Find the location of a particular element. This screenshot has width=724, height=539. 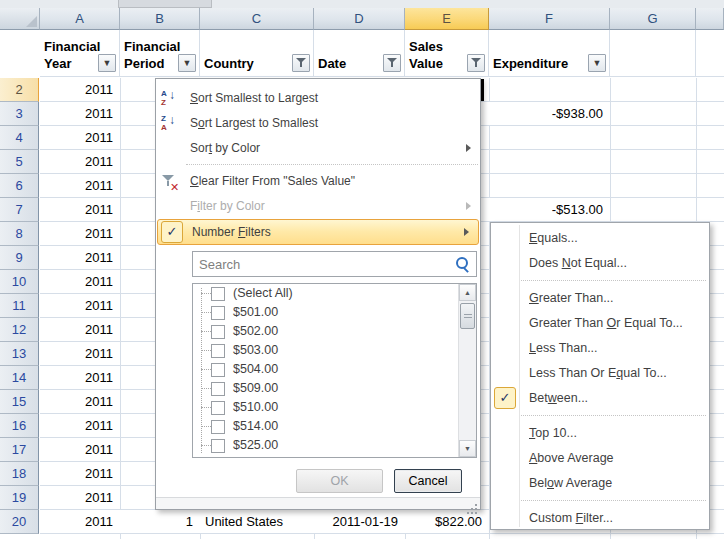

cell-A17: 2011 is located at coordinates (80, 450).